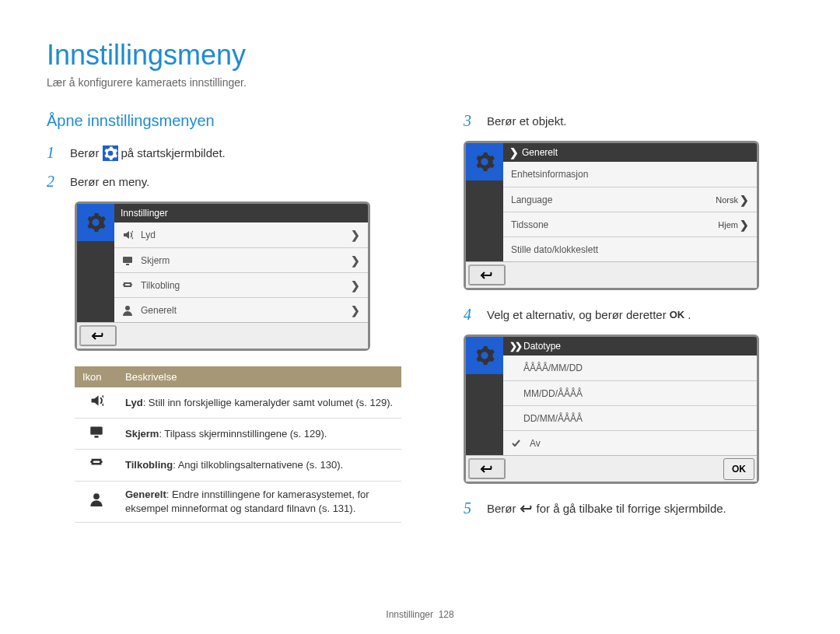  I want to click on step-number: 2, so click(54, 182).